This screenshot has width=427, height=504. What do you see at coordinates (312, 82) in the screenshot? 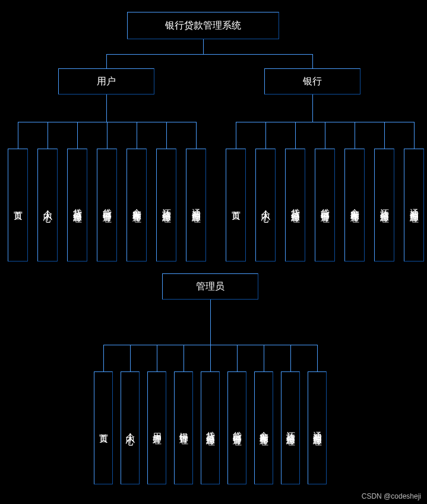
I see `role-bank-label: 银行` at bounding box center [312, 82].